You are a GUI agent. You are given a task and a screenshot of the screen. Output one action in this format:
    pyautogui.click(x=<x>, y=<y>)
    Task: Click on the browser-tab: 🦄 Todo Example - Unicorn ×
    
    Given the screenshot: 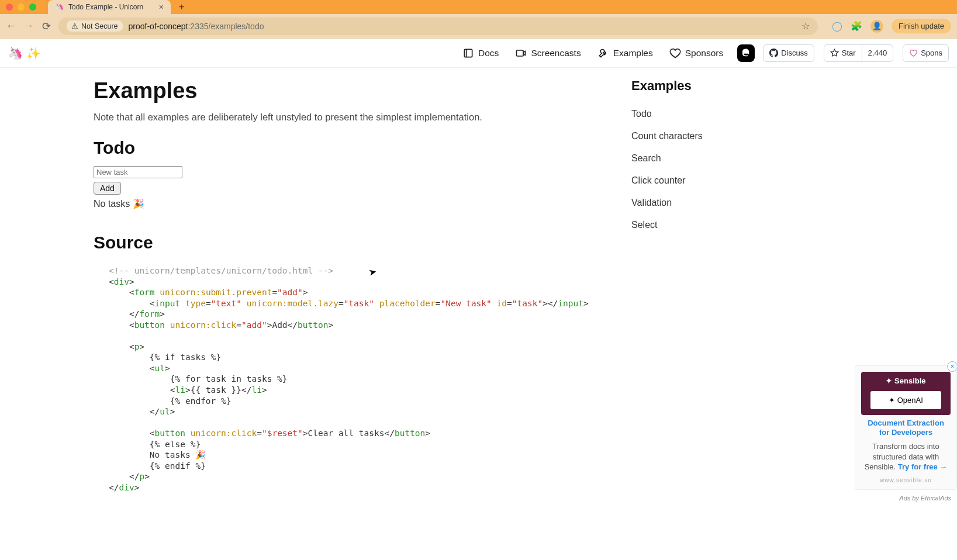 What is the action you would take?
    pyautogui.click(x=109, y=7)
    